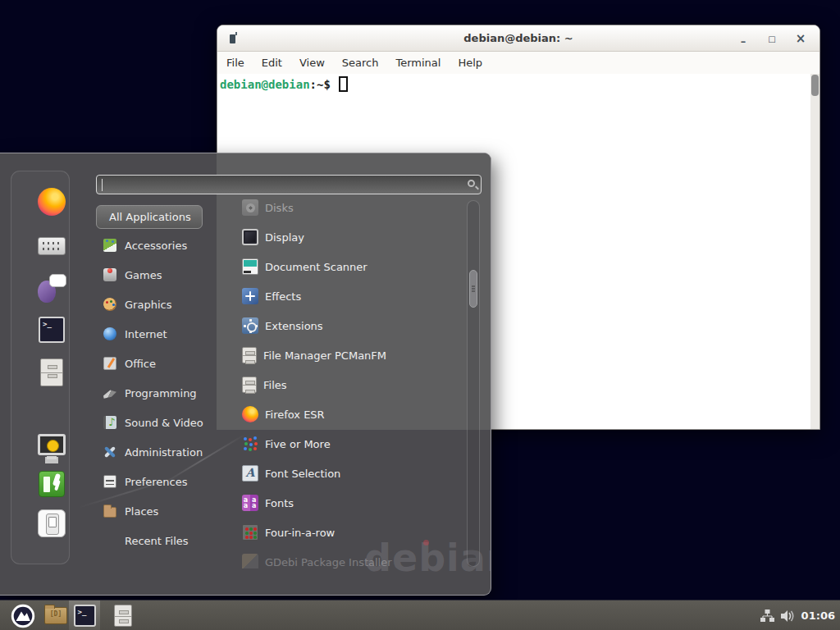 The height and width of the screenshot is (630, 840). I want to click on app-item-document-scanner: Document Scanner, so click(340, 267).